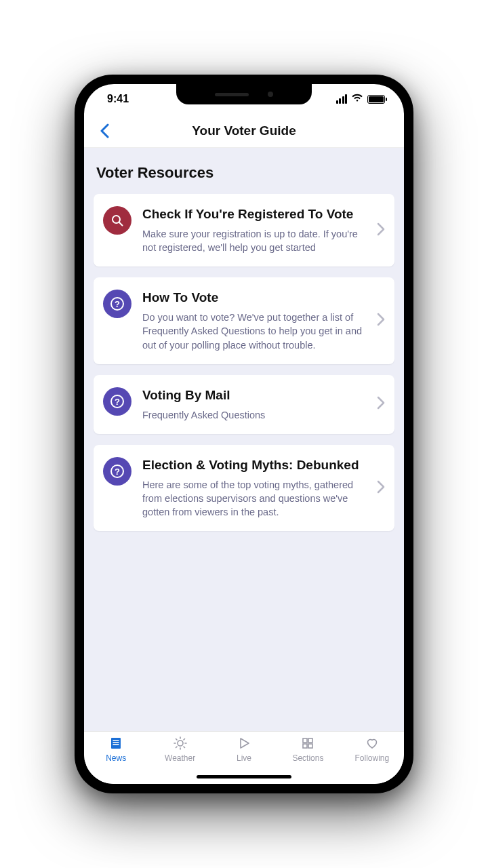  Describe the element at coordinates (116, 758) in the screenshot. I see `tab-label: News` at that location.